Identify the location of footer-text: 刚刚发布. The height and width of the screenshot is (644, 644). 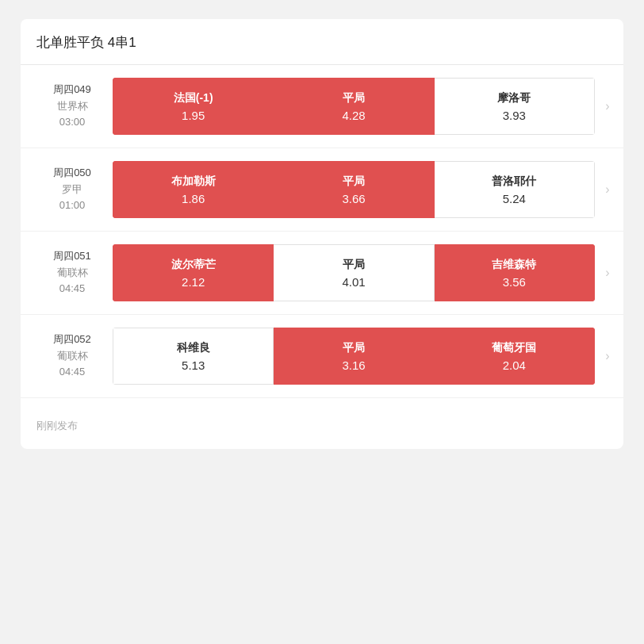
(322, 427).